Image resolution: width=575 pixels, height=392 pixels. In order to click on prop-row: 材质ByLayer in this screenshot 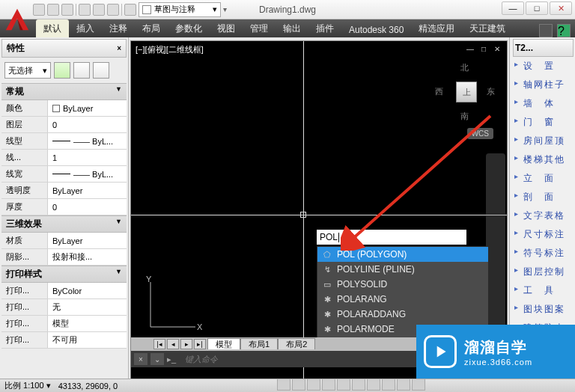, I will do `click(64, 241)`.